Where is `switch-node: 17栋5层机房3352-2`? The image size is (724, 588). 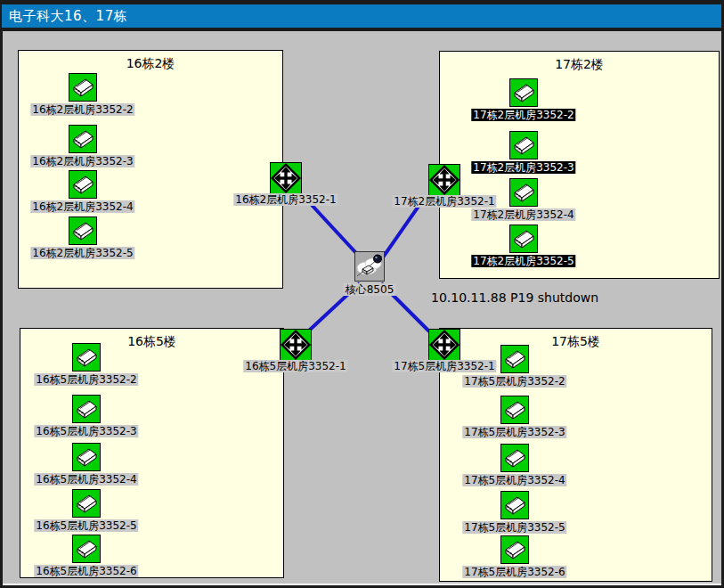
switch-node: 17栋5层机房3352-2 is located at coordinates (515, 359).